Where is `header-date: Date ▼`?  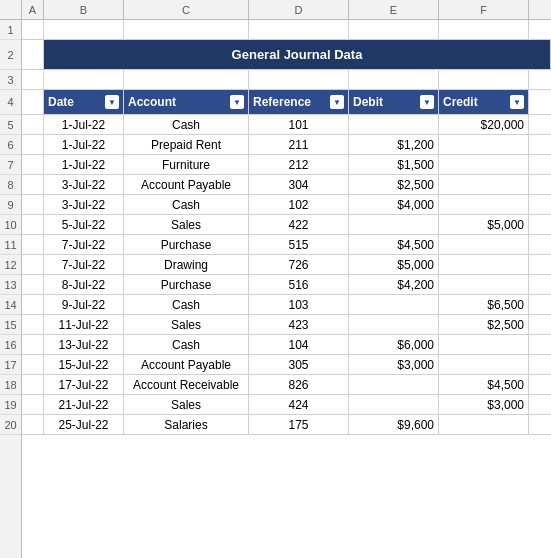 header-date: Date ▼ is located at coordinates (84, 102).